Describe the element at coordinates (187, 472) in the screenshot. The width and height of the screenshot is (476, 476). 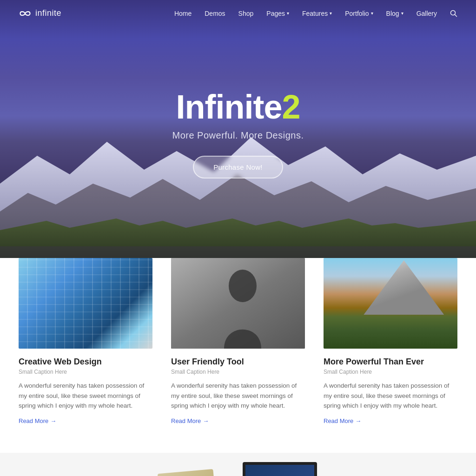
I see `device-papers` at that location.